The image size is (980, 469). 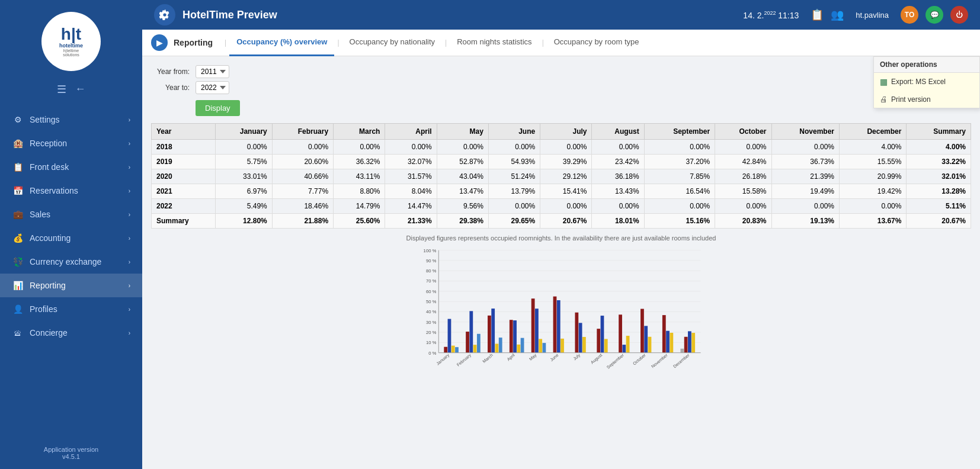 What do you see at coordinates (620, 333) in the screenshot?
I see `bar-2019-September` at bounding box center [620, 333].